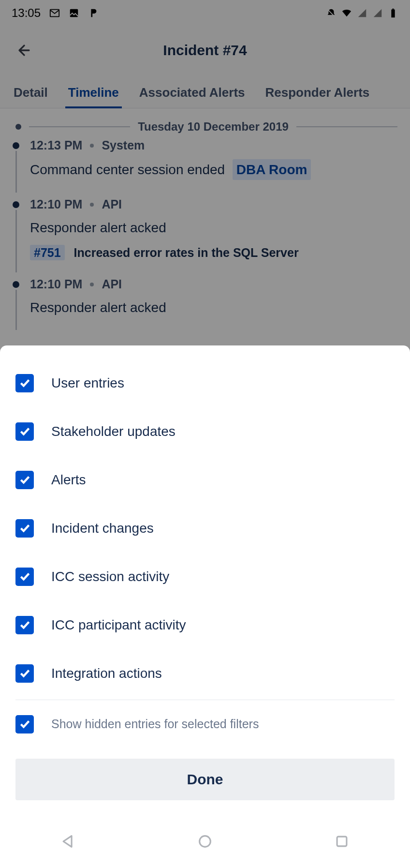 This screenshot has width=410, height=868. What do you see at coordinates (205, 724) in the screenshot?
I see `filter-option-show-hidden: Show hidden entries for selected filters` at bounding box center [205, 724].